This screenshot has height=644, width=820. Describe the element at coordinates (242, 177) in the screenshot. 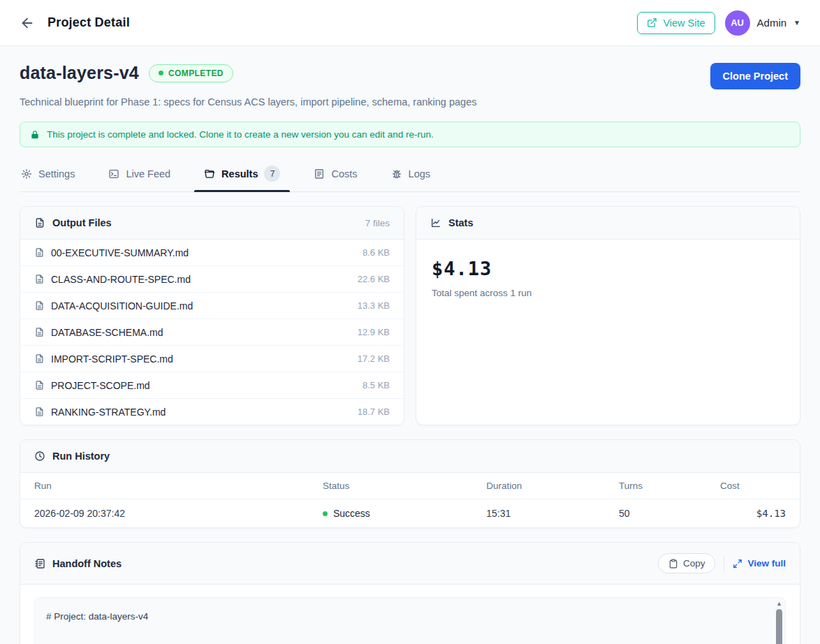

I see `tab-results: Results 7` at that location.